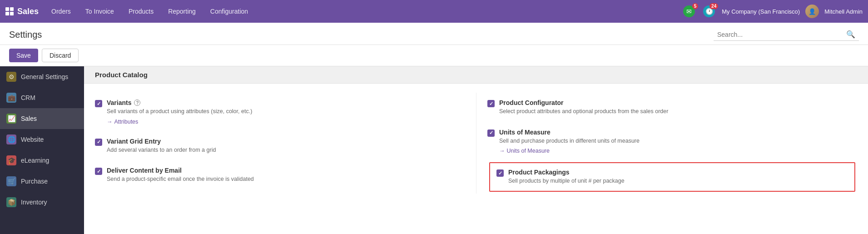 This screenshot has width=868, height=234. What do you see at coordinates (288, 179) in the screenshot?
I see `deliver-email-desc: Send a product-specific email once the i…` at bounding box center [288, 179].